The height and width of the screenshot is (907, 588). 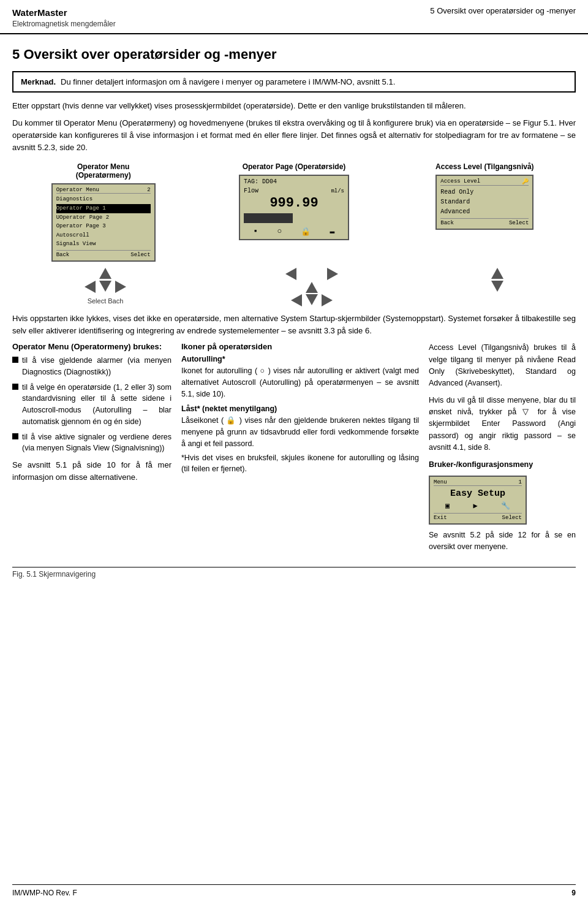 What do you see at coordinates (484, 192) in the screenshot?
I see `access-item-readonly: Read Only` at bounding box center [484, 192].